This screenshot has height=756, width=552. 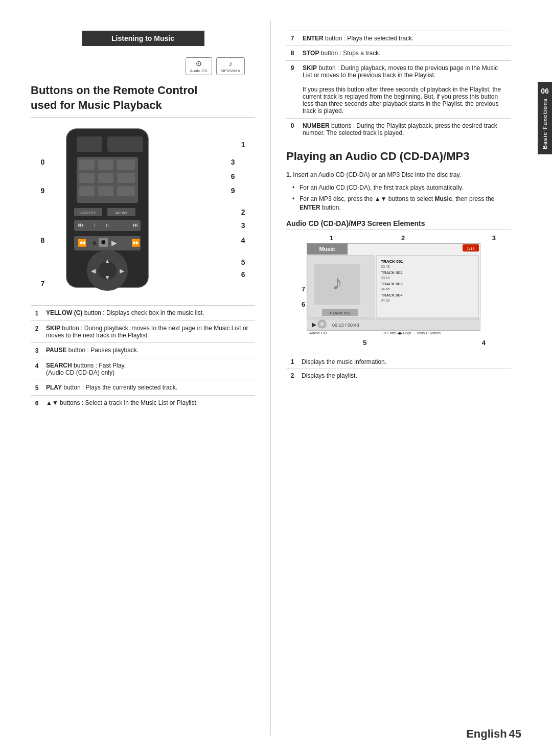 I want to click on mp3-wma-icon-badge: ♪ MP3/WMA, so click(x=231, y=66).